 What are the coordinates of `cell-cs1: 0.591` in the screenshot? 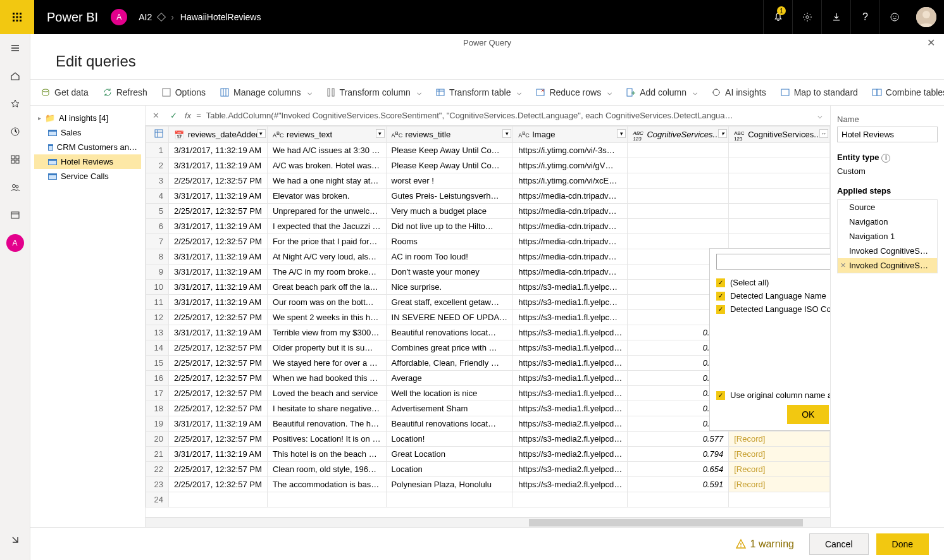 It's located at (678, 485).